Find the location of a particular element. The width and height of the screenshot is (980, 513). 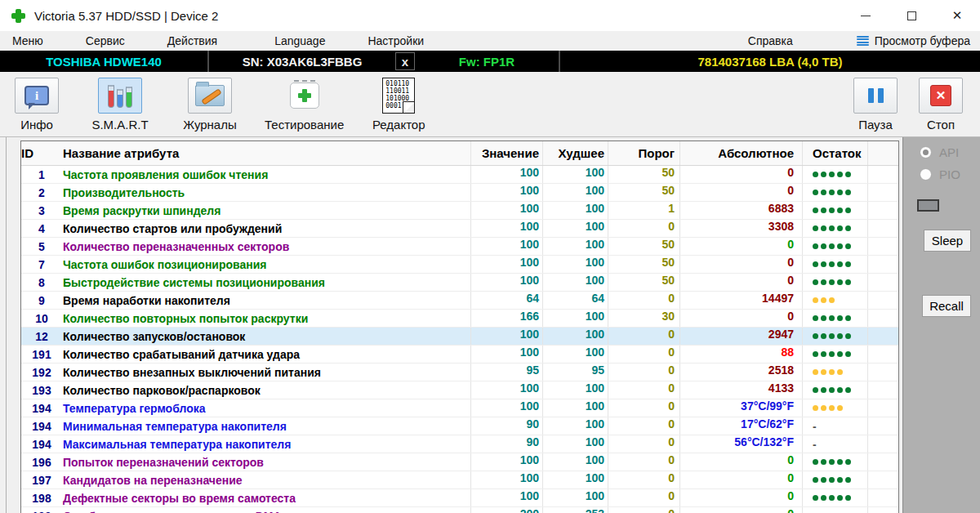

smart-button: S.M.A.R.T is located at coordinates (120, 105).